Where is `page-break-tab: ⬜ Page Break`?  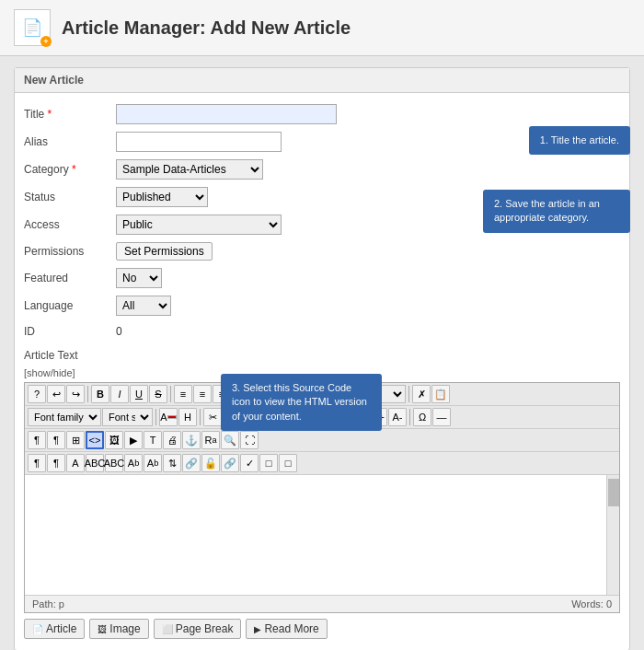 page-break-tab: ⬜ Page Break is located at coordinates (198, 629).